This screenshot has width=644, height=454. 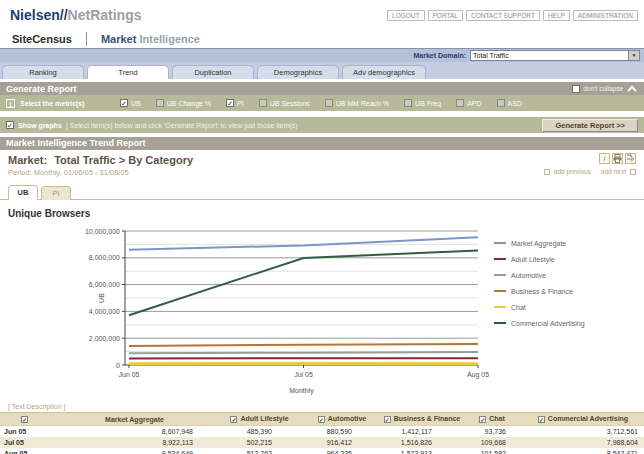 What do you see at coordinates (128, 72) in the screenshot?
I see `tab-trend: Trend` at bounding box center [128, 72].